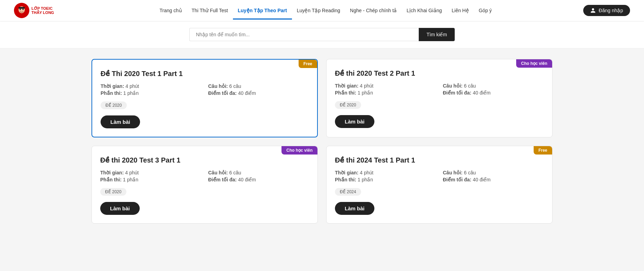 Image resolution: width=644 pixels, height=271 pixels. What do you see at coordinates (439, 185) in the screenshot?
I see `test-card: Free Đề thi 2024 Test 1 Part 1 Thời gian…` at bounding box center [439, 185].